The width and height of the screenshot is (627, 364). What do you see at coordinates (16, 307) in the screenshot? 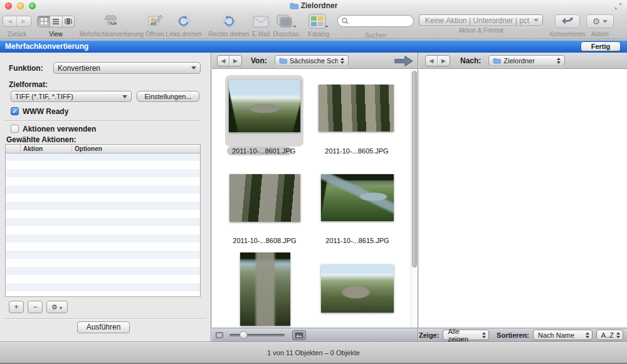
I see `add-action-button: +` at bounding box center [16, 307].